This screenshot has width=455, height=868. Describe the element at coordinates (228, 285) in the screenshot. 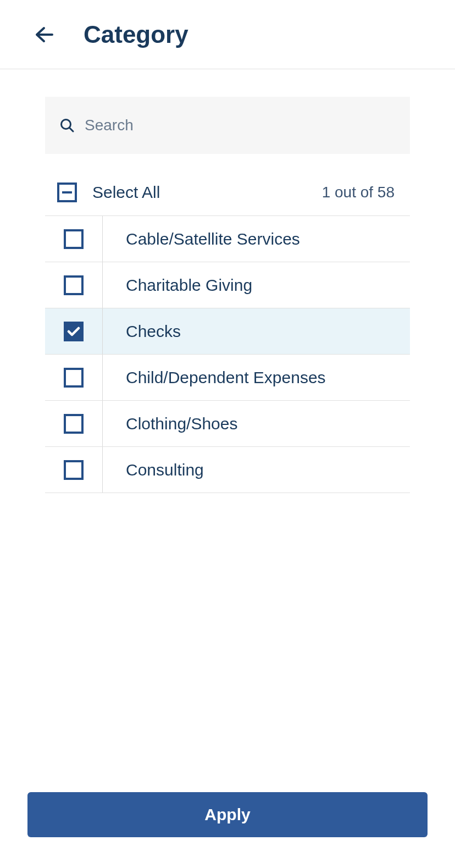

I see `category-row: Charitable Giving` at that location.